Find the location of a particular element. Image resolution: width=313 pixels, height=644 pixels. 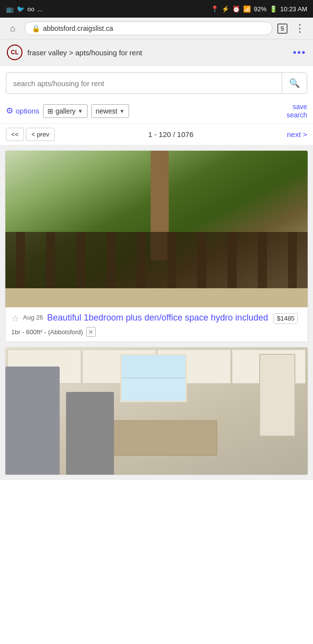

url-text: abbotsford.craigslist.ca is located at coordinates (154, 28).